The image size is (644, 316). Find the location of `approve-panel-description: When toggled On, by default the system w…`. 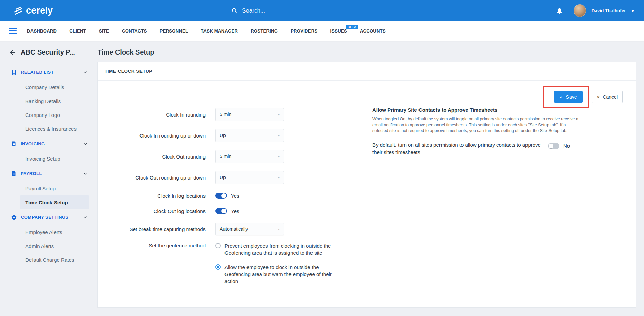

approve-panel-description: When toggled On, by default the system w… is located at coordinates (475, 125).